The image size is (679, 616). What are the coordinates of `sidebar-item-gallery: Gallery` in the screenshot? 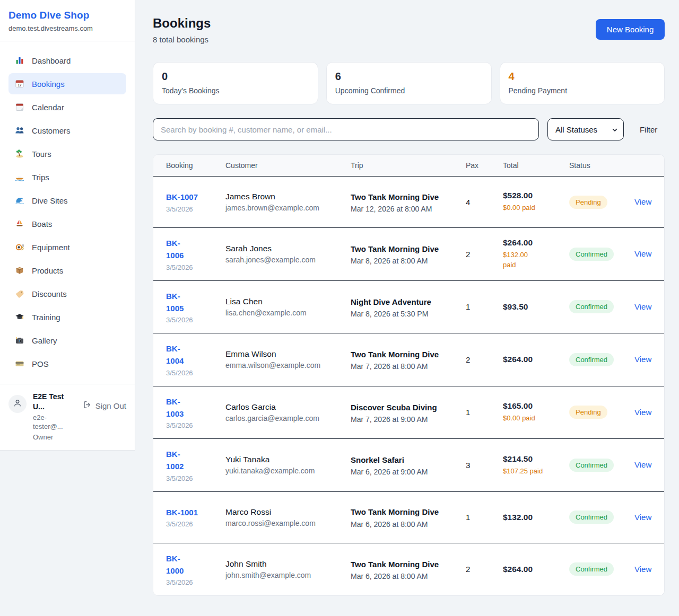 It's located at (67, 340).